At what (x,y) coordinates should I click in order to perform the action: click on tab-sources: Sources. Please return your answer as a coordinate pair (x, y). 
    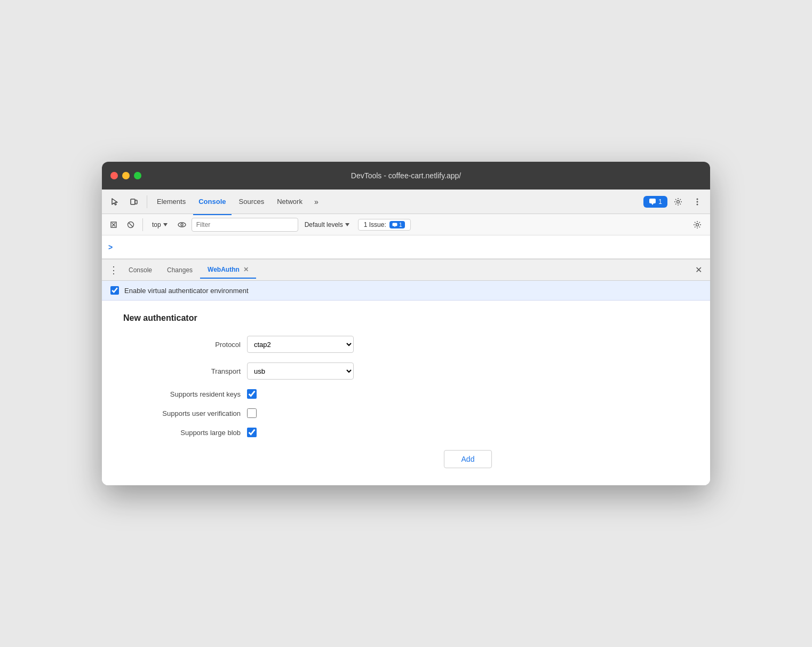
    Looking at the image, I should click on (252, 202).